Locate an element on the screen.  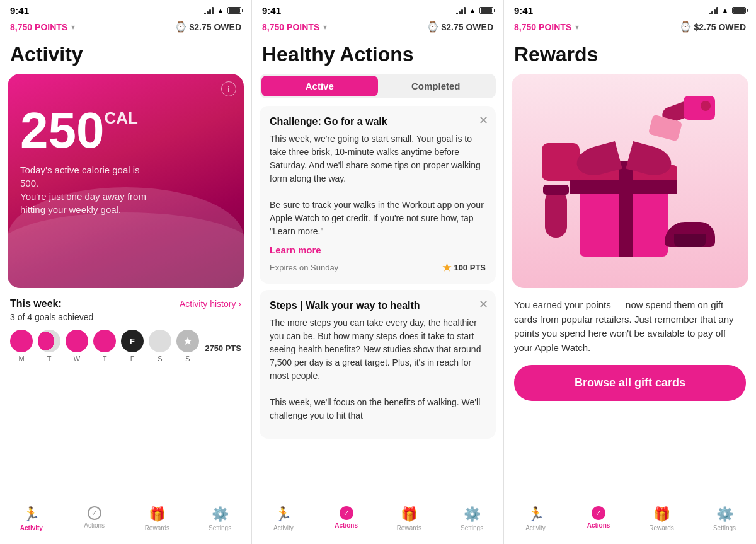
browse-gift-cards-button: Browse all gift cards is located at coordinates (630, 383).